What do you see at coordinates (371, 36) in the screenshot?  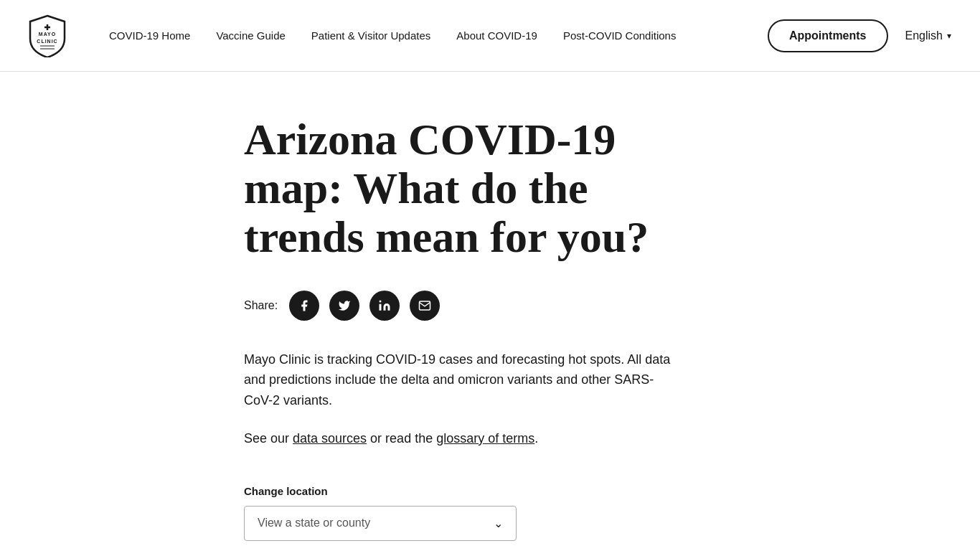 I see `nav-patient-updates: Patient & Visitor Updates` at bounding box center [371, 36].